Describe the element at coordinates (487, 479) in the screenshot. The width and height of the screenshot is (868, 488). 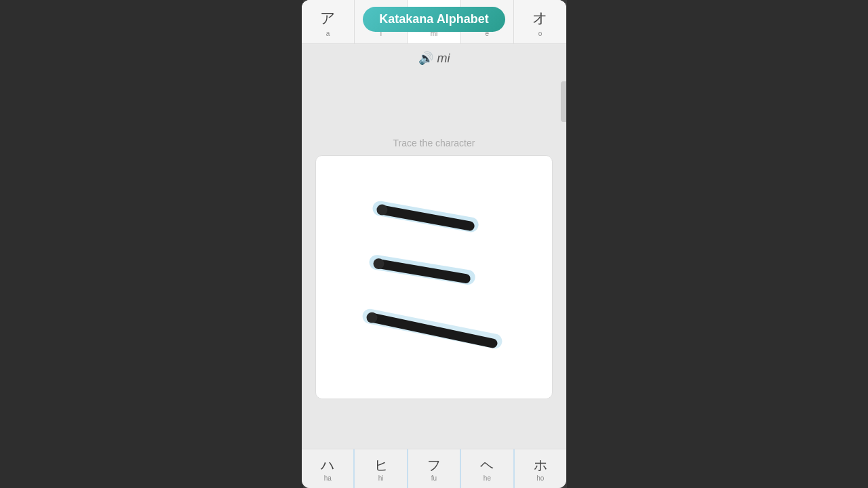
I see `bottom-romaji-he: he` at that location.